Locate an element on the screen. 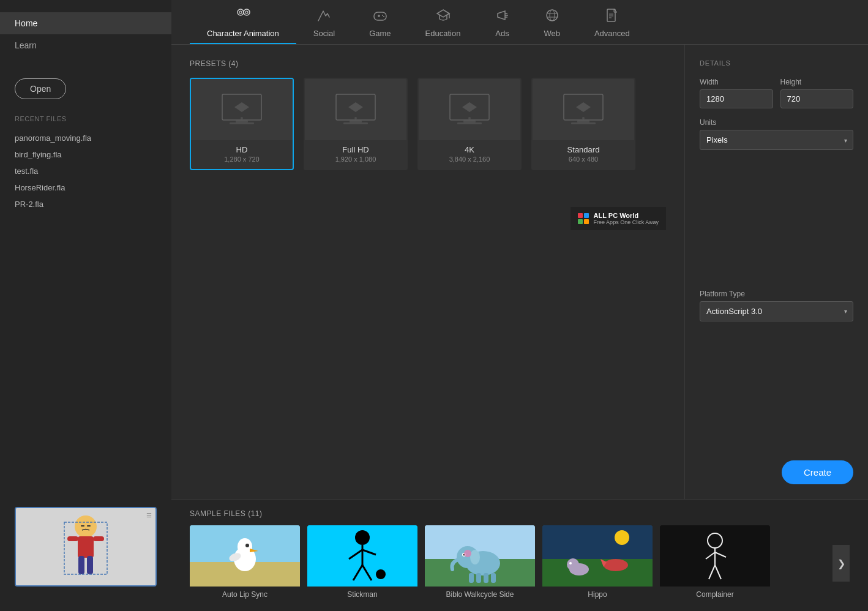 The width and height of the screenshot is (868, 611). tab-education: Education is located at coordinates (443, 22).